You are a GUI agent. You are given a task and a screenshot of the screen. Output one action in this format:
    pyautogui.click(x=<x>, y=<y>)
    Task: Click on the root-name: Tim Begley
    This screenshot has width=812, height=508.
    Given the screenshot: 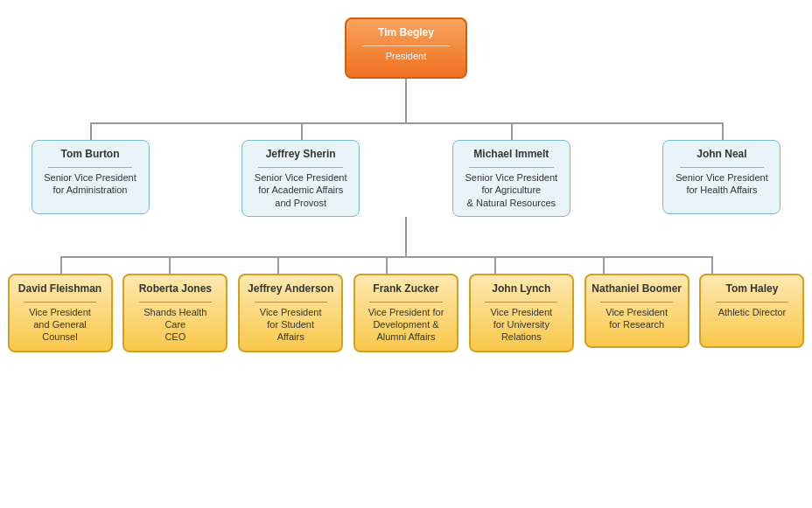 What is the action you would take?
    pyautogui.click(x=406, y=32)
    